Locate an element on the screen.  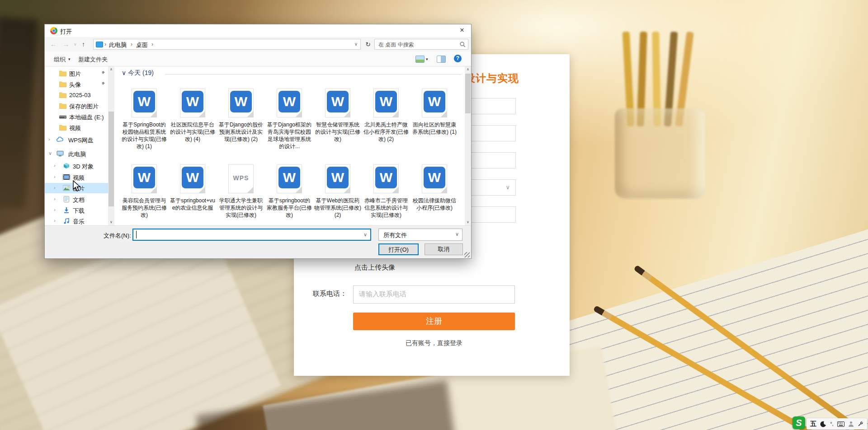
sidebar-item-wps-cloud: › WPS网盘 is located at coordinates (76, 140).